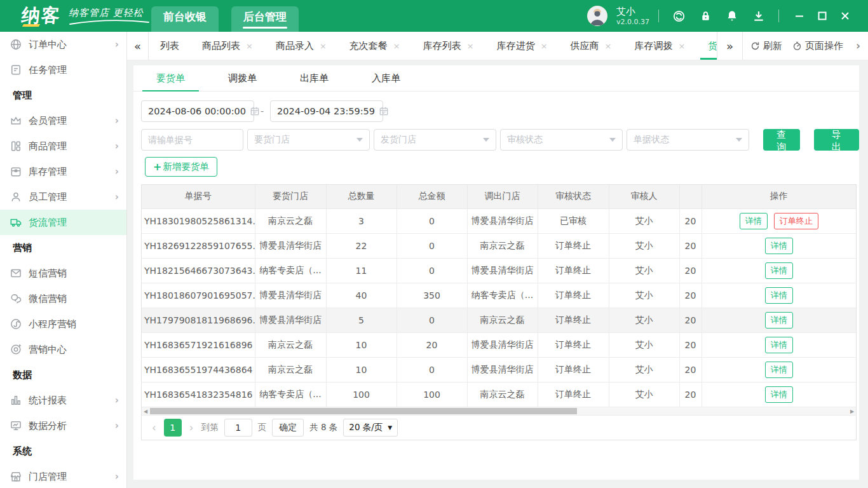  I want to click on tabs-expand-button: », so click(729, 46).